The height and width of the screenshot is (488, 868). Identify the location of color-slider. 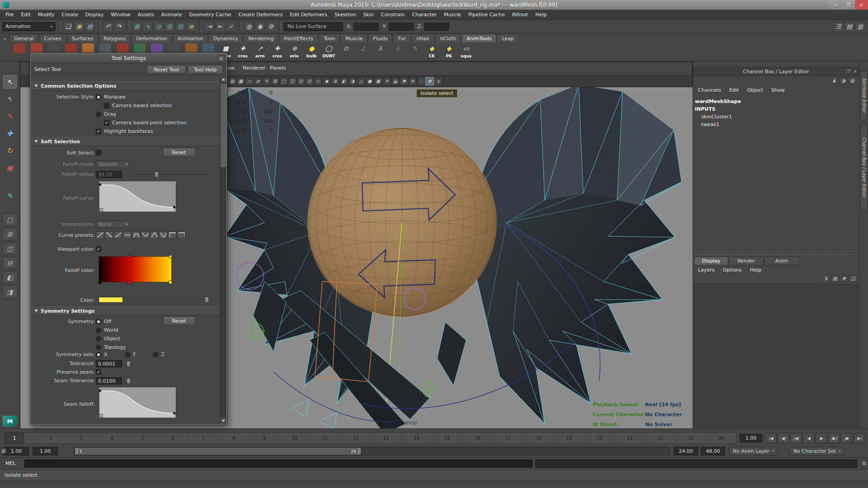
(168, 300).